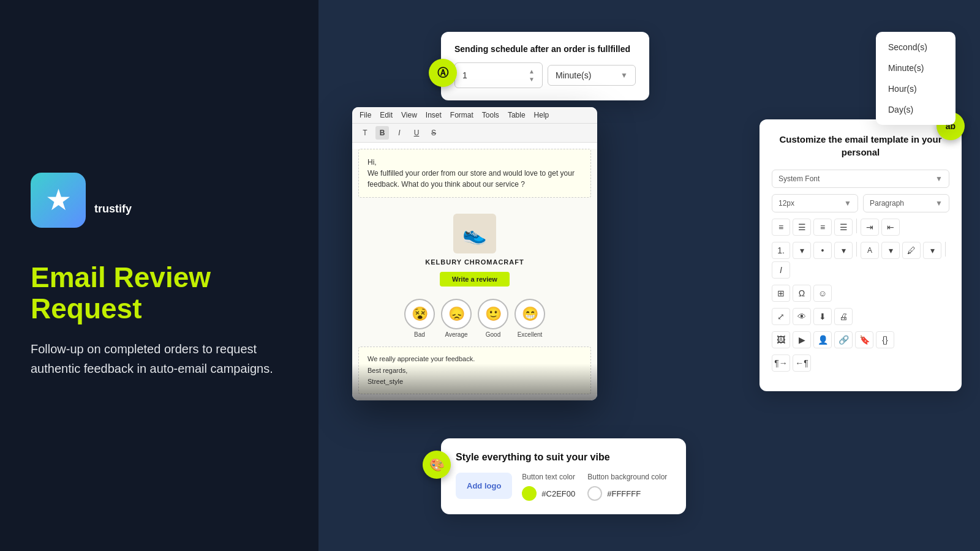 The image size is (980, 551). What do you see at coordinates (802, 363) in the screenshot?
I see `rtl-btn: ←¶` at bounding box center [802, 363].